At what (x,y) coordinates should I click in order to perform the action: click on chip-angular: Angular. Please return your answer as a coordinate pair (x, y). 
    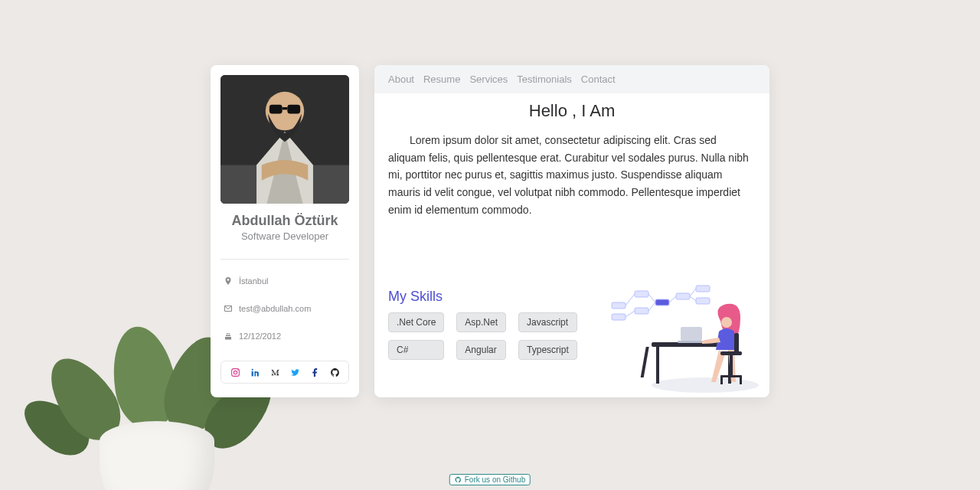
    Looking at the image, I should click on (481, 350).